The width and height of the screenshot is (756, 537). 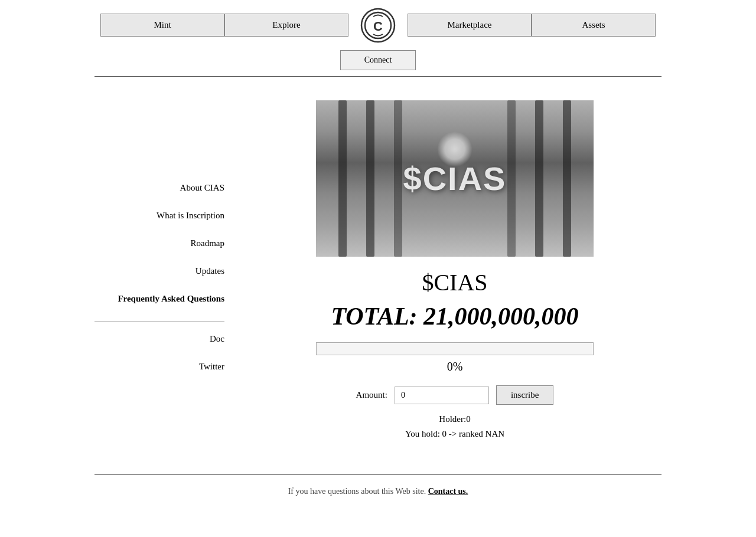 What do you see at coordinates (455, 349) in the screenshot?
I see `progress-bar-container` at bounding box center [455, 349].